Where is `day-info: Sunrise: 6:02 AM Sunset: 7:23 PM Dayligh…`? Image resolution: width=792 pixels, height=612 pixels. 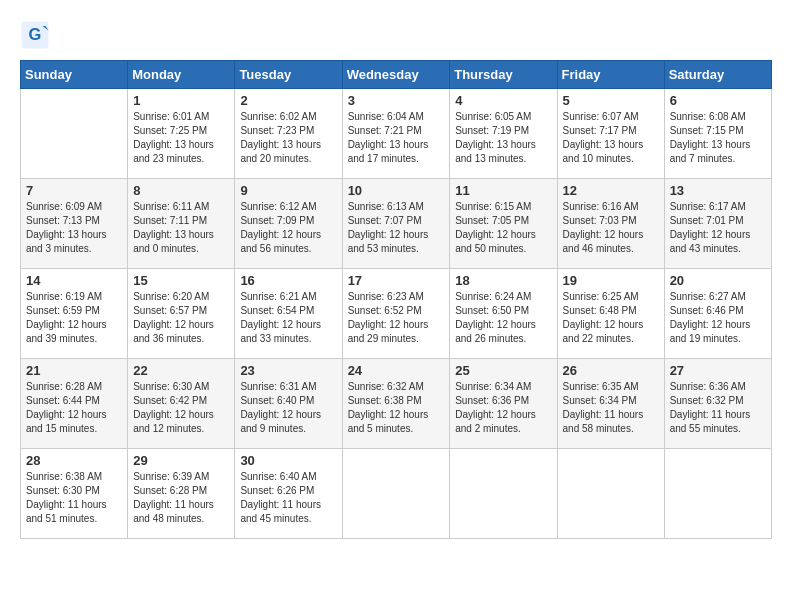 day-info: Sunrise: 6:02 AM Sunset: 7:23 PM Dayligh… is located at coordinates (288, 138).